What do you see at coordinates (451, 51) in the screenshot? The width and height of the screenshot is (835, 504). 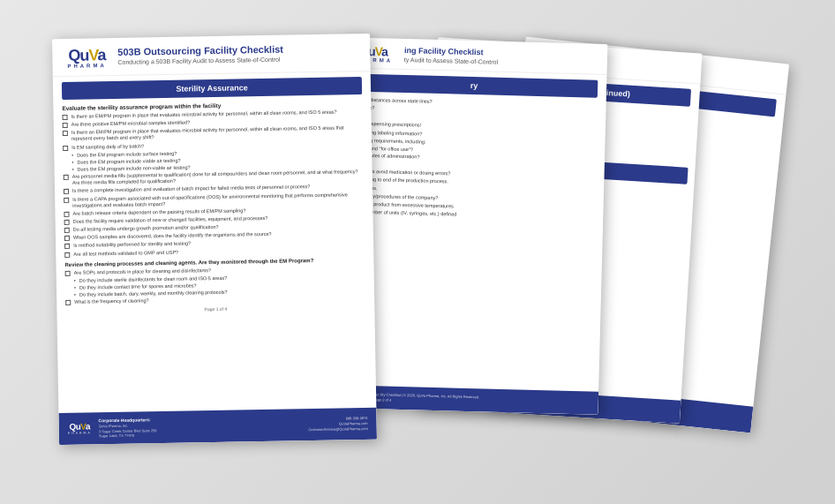 I see `page2-title: ing Facility Checklist` at bounding box center [451, 51].